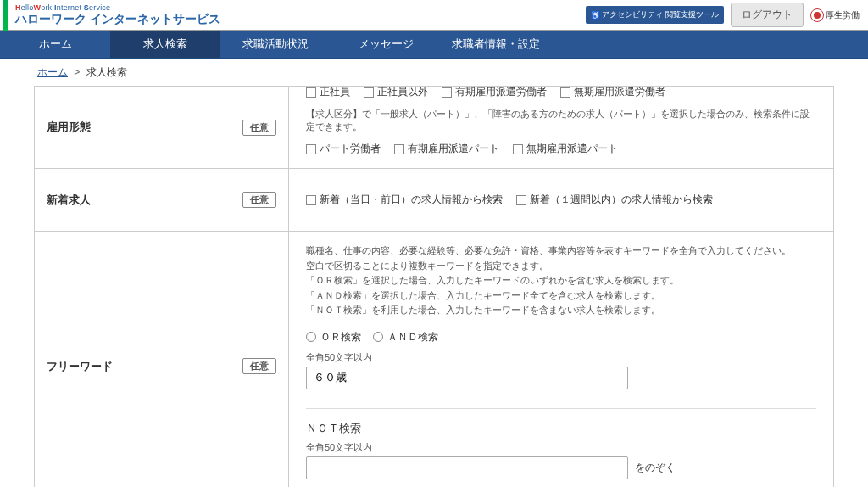  Describe the element at coordinates (76, 72) in the screenshot. I see `breadcrumb-sep: >` at that location.